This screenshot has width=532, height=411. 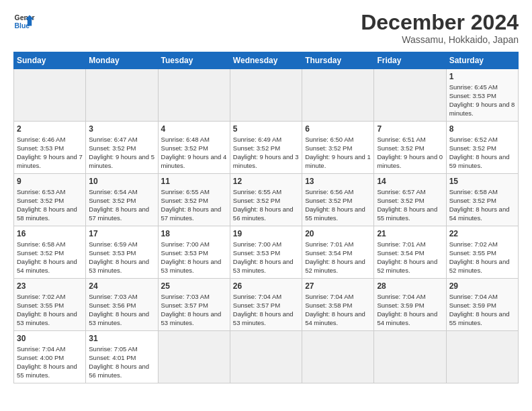 What do you see at coordinates (474, 244) in the screenshot?
I see `sunrise-text: Sunrise: 7:02 AM` at bounding box center [474, 244].